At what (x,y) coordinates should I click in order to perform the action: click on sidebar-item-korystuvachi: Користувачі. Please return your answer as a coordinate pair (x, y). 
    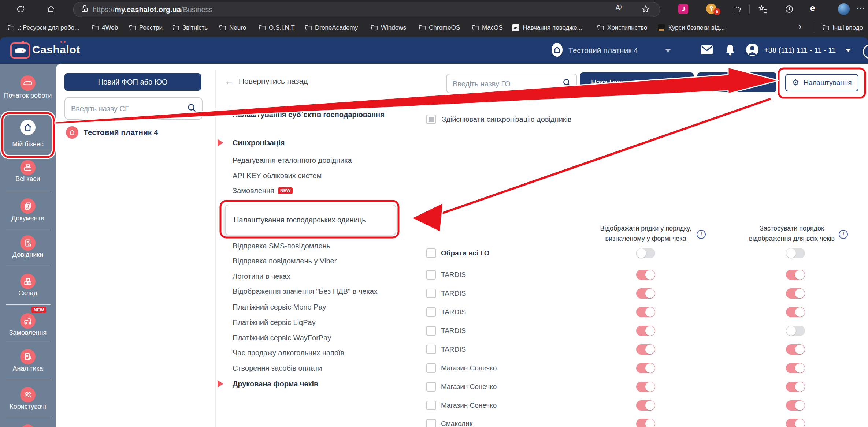
    Looking at the image, I should click on (28, 407).